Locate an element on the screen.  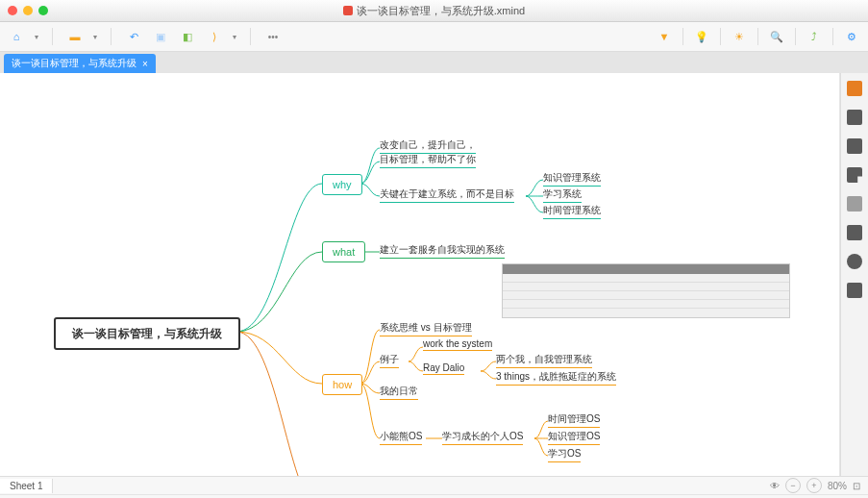
node-how-4a: 学习成长的个人OS is located at coordinates (483, 437).